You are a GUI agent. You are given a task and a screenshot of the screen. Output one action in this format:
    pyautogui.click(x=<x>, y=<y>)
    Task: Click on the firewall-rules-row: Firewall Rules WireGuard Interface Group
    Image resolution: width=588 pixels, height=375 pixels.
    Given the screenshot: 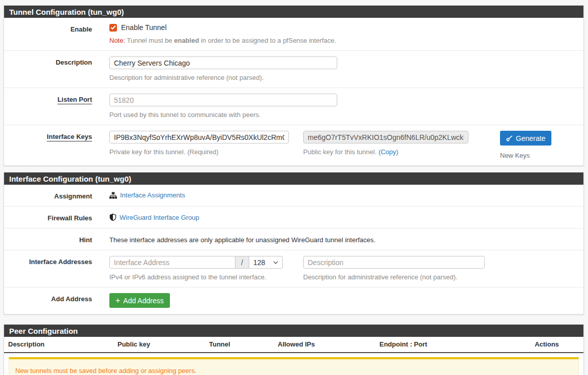 What is the action you would take?
    pyautogui.click(x=294, y=218)
    